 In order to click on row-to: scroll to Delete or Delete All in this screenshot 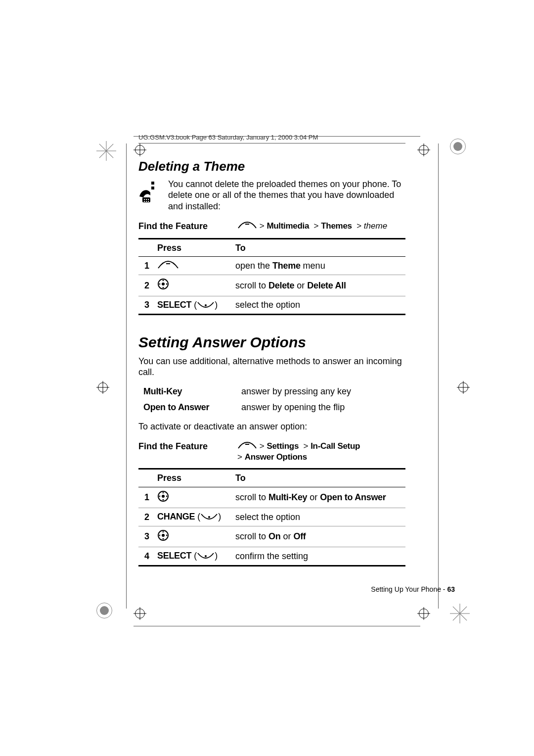, I will do `click(319, 286)`.